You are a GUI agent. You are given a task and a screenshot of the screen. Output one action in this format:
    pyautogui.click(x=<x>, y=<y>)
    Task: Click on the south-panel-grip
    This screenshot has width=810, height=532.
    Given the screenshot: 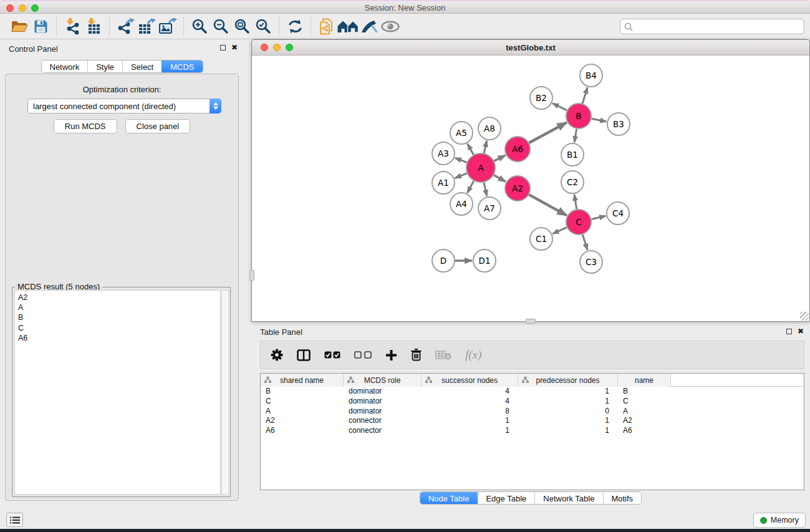 What is the action you would take?
    pyautogui.click(x=531, y=321)
    